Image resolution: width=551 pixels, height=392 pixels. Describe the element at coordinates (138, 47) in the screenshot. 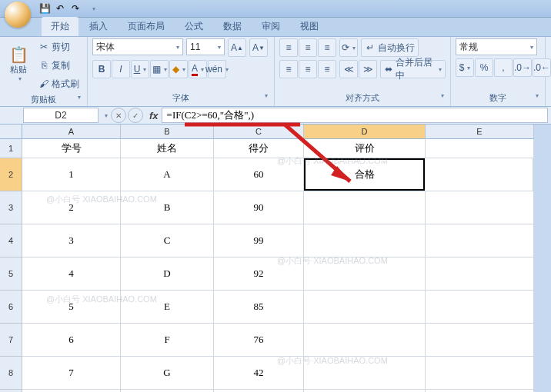

I see `font-name-combo: 宋体▾` at that location.